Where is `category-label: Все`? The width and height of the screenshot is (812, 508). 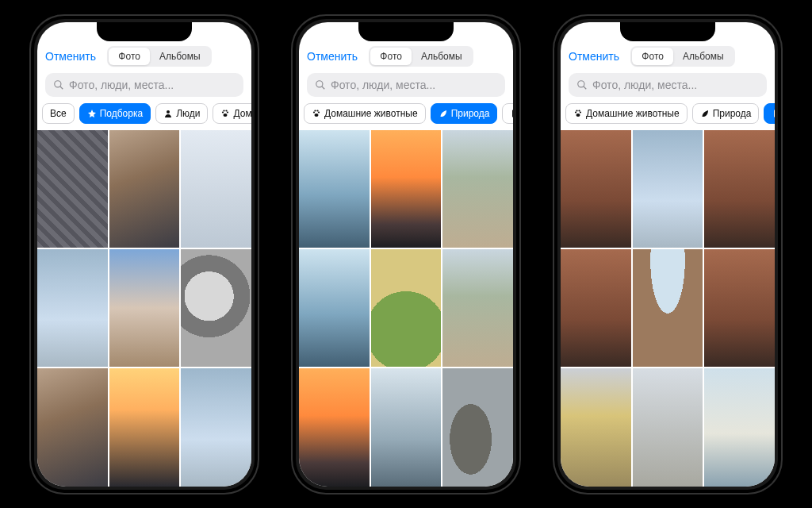
category-label: Все is located at coordinates (59, 114).